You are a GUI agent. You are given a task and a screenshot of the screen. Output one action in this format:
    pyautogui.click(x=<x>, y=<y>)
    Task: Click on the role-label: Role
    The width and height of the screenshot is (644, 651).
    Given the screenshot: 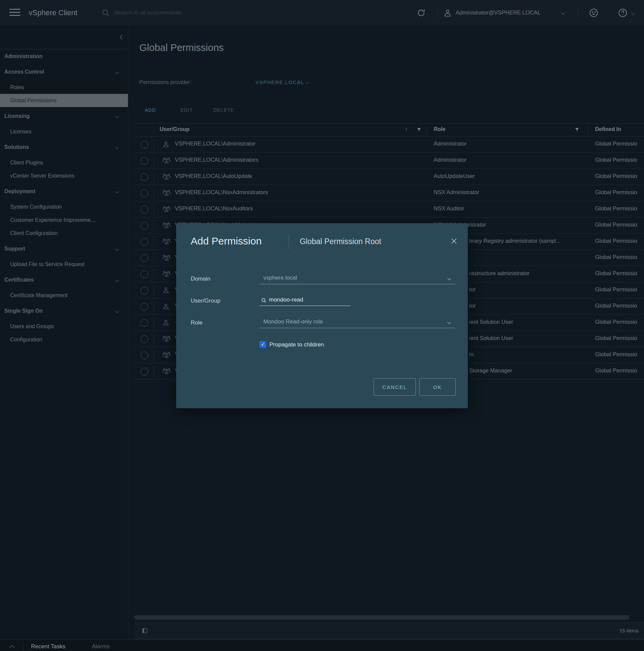 What is the action you would take?
    pyautogui.click(x=196, y=323)
    